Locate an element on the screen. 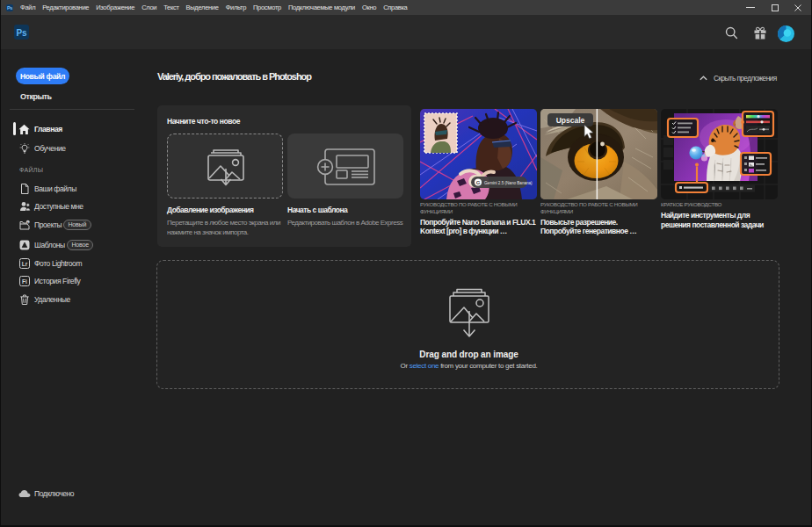 The width and height of the screenshot is (812, 527). svg-text: Upscale is located at coordinates (571, 120).